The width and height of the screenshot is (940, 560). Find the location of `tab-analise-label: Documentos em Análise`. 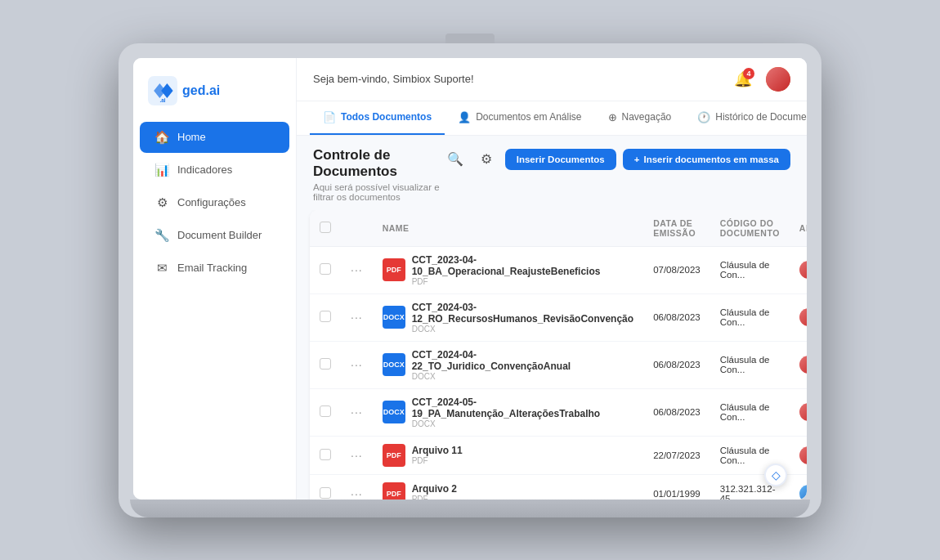

tab-analise-label: Documentos em Análise is located at coordinates (528, 117).